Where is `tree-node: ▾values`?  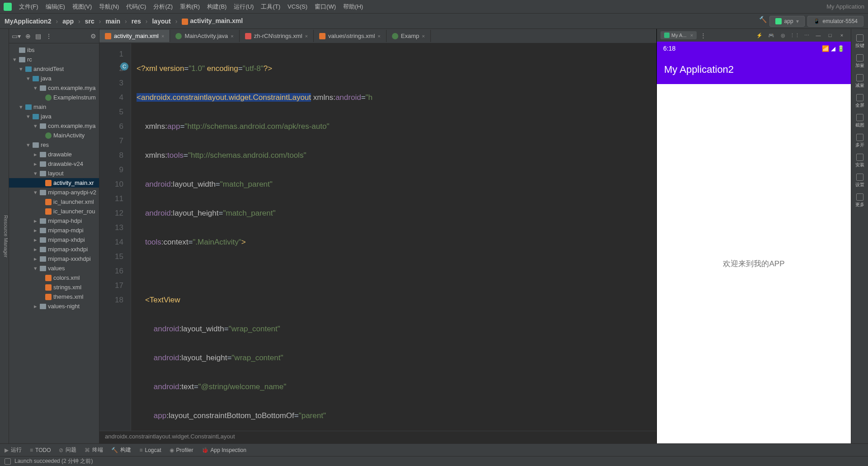
tree-node: ▾values is located at coordinates (54, 268).